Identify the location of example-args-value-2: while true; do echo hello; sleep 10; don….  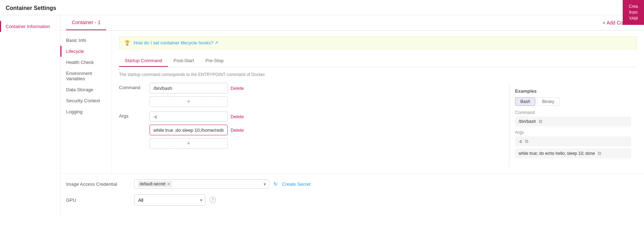
(573, 153).